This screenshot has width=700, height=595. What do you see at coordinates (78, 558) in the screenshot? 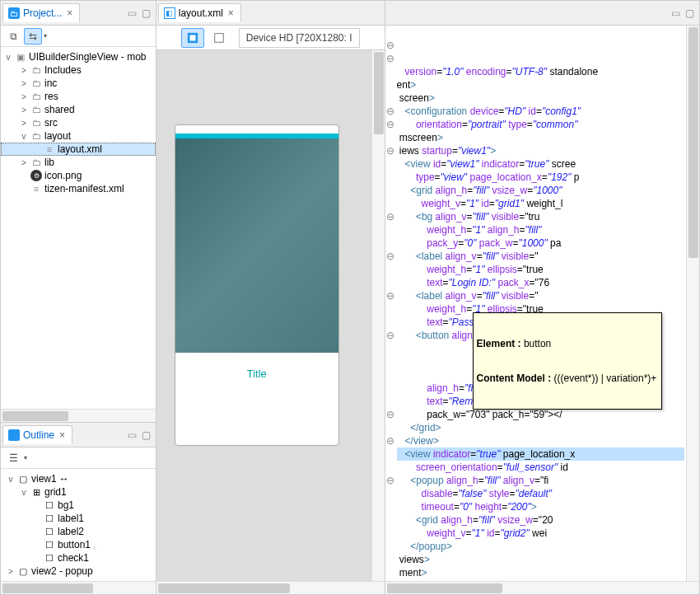
I see `outline-row: ☐check1` at bounding box center [78, 558].